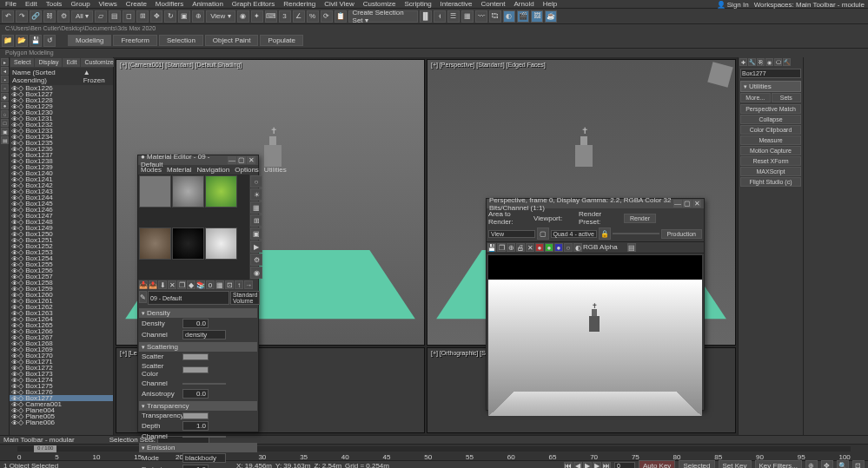  What do you see at coordinates (243, 16) in the screenshot?
I see `pivot-button: ◉` at bounding box center [243, 16].